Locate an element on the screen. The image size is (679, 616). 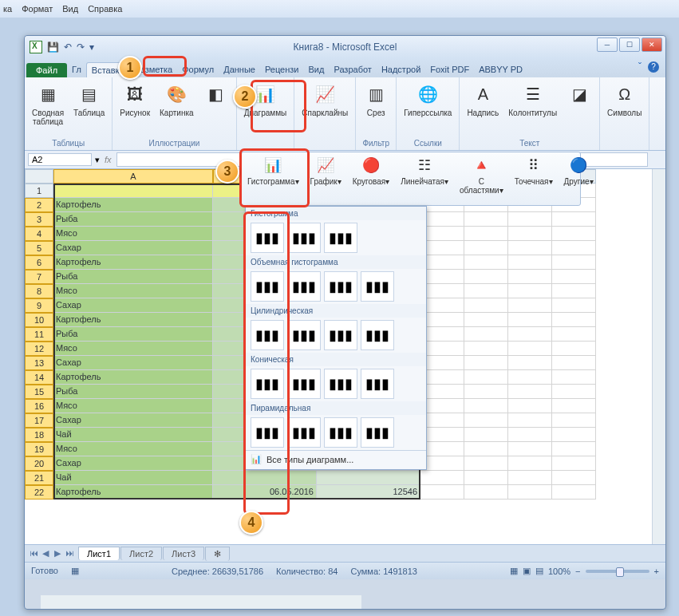
ribbon-tab: Рецензи is located at coordinates (282, 70).